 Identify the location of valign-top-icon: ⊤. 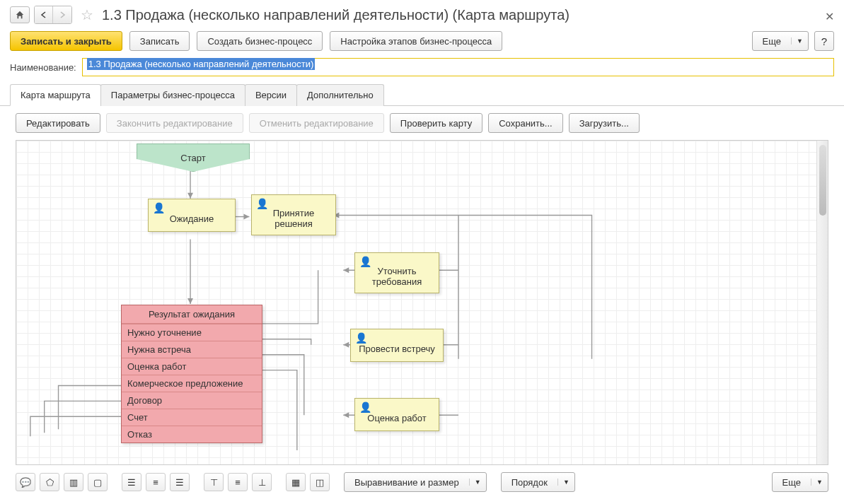
(214, 482).